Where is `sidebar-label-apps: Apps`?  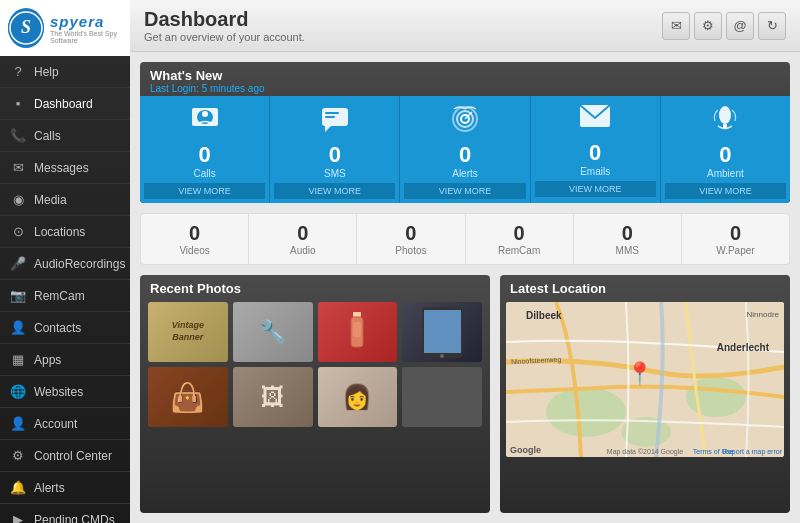
sidebar-label-apps: Apps is located at coordinates (48, 360).